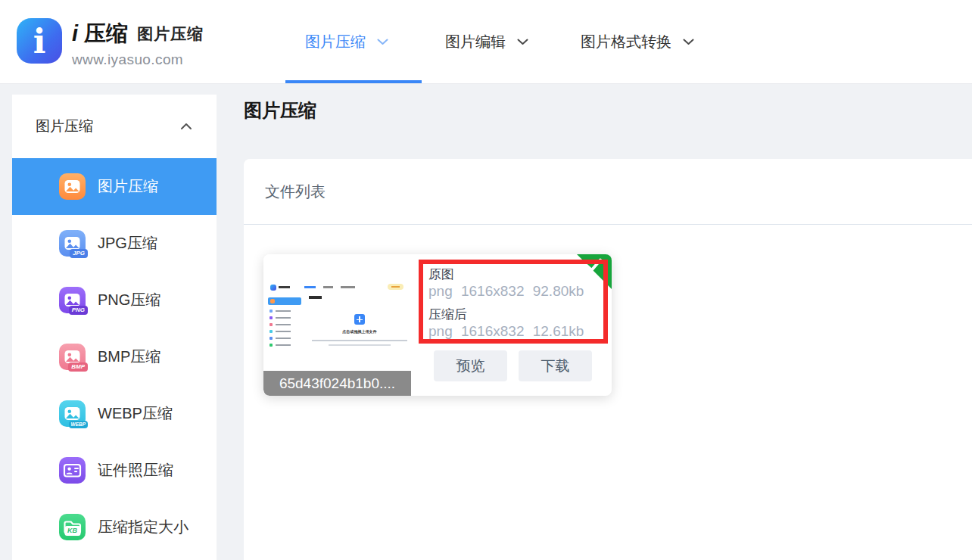  Describe the element at coordinates (114, 300) in the screenshot. I see `sidebar-item-png-compress: PNG PNG压缩` at that location.